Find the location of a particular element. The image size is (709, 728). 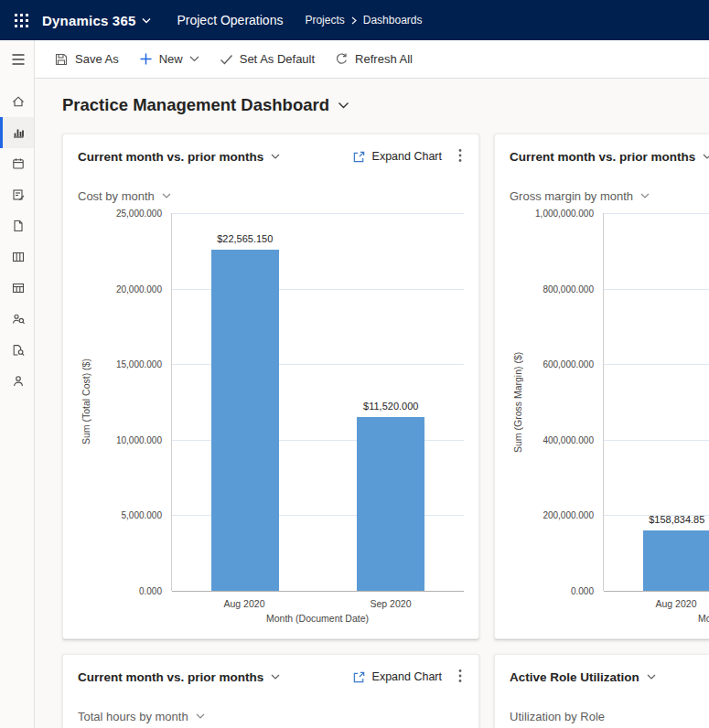

more-vertical-icon is located at coordinates (460, 676).